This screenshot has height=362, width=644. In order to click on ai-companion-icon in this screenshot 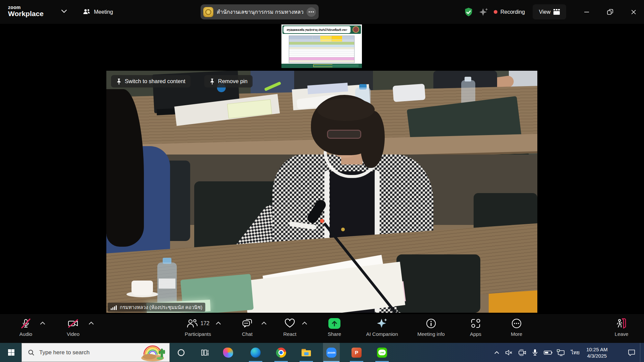, I will do `click(382, 323)`.